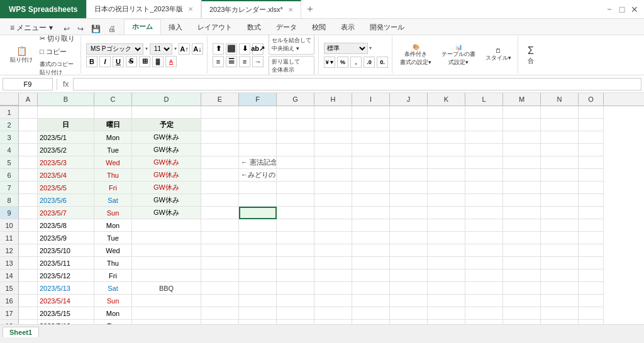 This screenshot has height=343, width=644. I want to click on name-box, so click(28, 84).